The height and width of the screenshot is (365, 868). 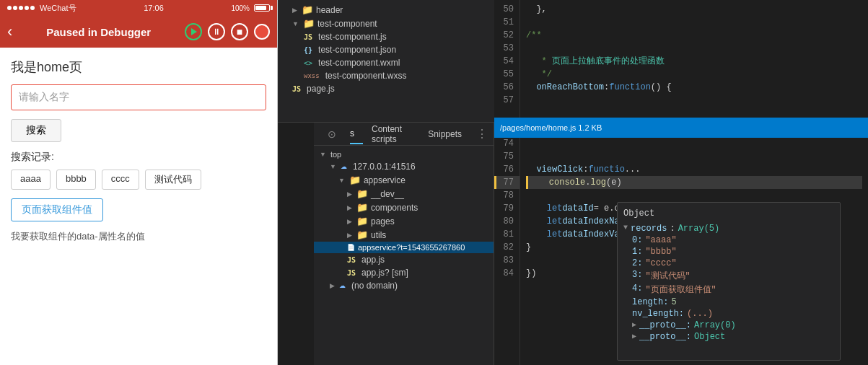 I want to click on obj-nv-length-line: nv_length: (...), so click(x=733, y=314).